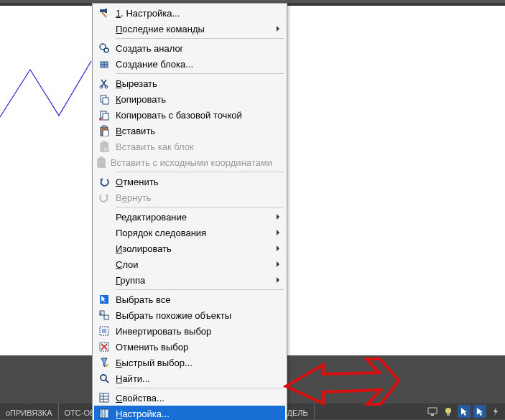 Image resolution: width=505 pixels, height=420 pixels. I want to click on monitor-icon, so click(432, 411).